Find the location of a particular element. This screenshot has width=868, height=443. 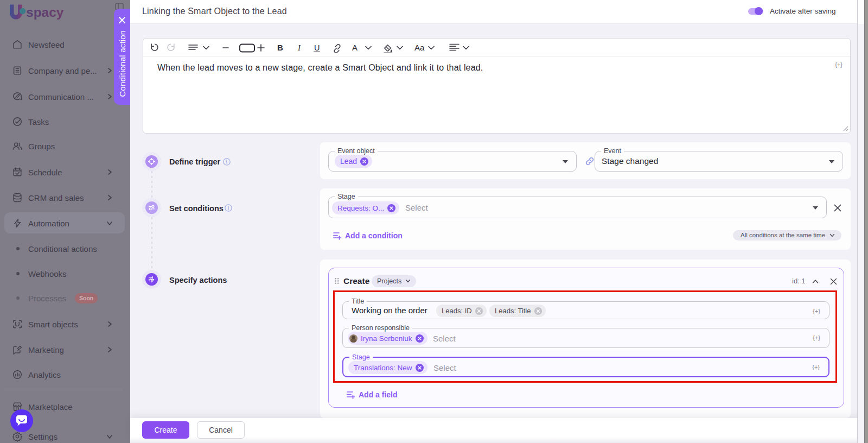

svg-text: U is located at coordinates (317, 48).